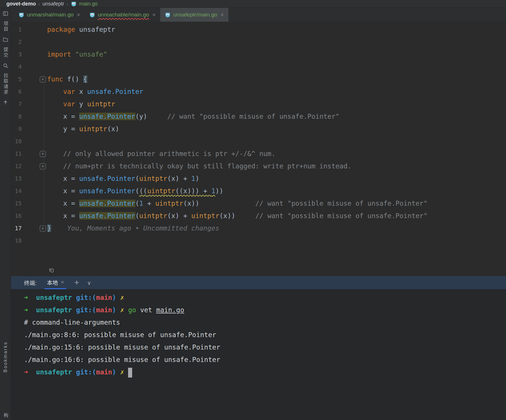  What do you see at coordinates (81, 104) in the screenshot?
I see `code-text: var y uintptr` at bounding box center [81, 104].